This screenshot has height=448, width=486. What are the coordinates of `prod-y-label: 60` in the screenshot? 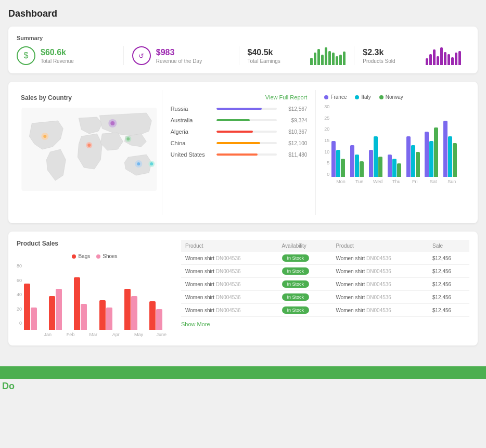 It's located at (19, 280).